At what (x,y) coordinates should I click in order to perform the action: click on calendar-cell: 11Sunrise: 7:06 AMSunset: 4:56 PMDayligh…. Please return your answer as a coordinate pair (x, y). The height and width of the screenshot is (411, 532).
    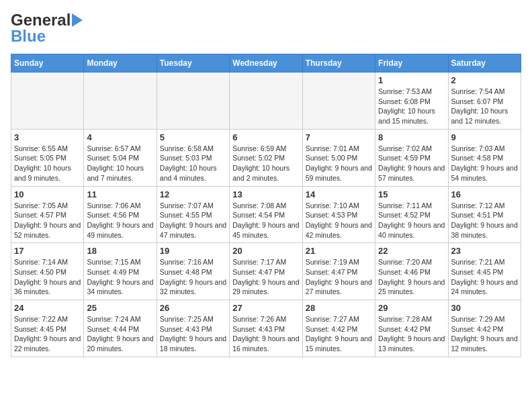
    Looking at the image, I should click on (120, 215).